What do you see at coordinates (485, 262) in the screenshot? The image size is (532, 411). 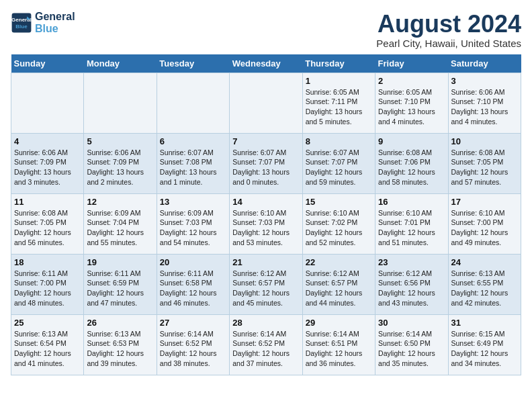 I see `day-number: 24` at bounding box center [485, 262].